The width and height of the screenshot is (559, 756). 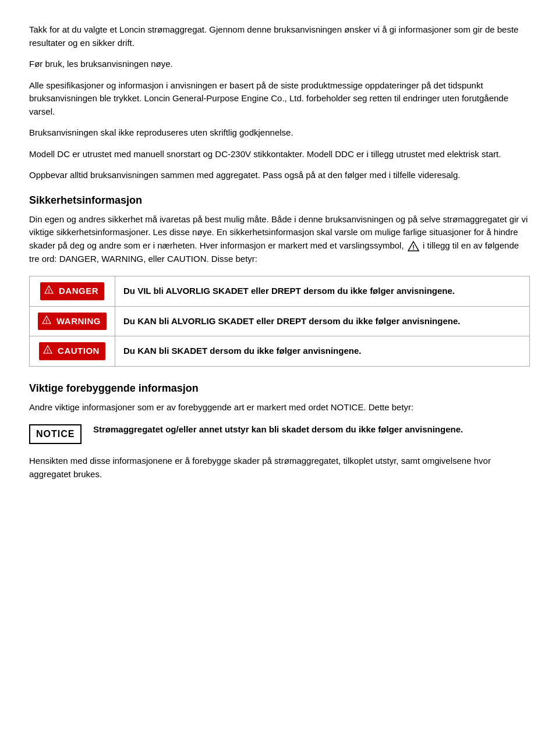 I want to click on triangle-warning-symbol: !, so click(x=413, y=246).